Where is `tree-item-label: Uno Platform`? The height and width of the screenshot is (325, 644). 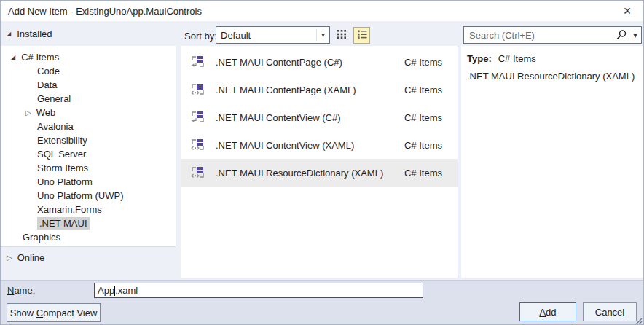
tree-item-label: Uno Platform is located at coordinates (65, 182).